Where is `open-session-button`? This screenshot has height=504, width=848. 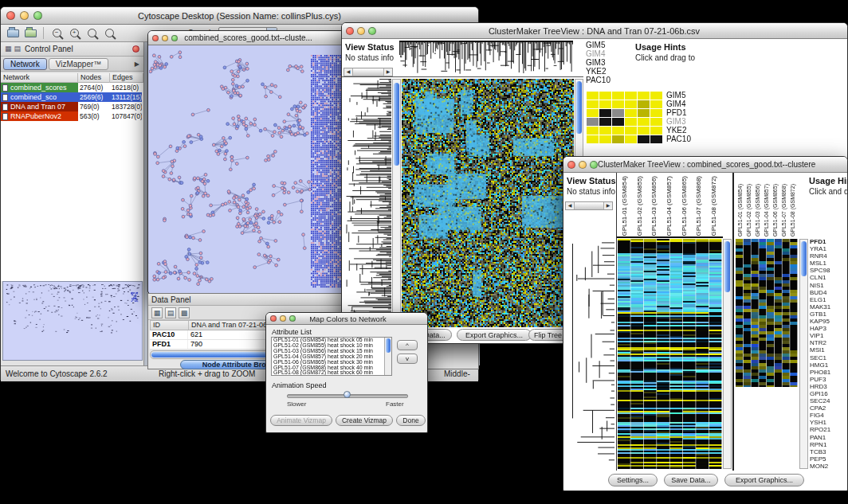
open-session-button is located at coordinates (13, 33).